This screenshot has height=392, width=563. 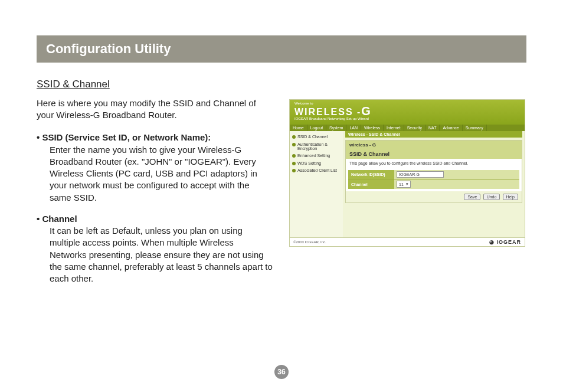 I want to click on help-button: Help, so click(x=510, y=197).